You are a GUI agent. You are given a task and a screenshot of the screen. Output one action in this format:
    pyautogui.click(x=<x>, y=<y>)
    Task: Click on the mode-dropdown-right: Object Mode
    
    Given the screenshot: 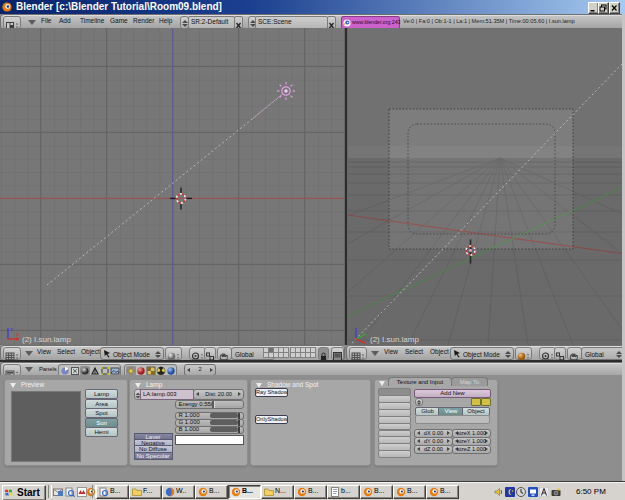 What is the action you would take?
    pyautogui.click(x=482, y=354)
    